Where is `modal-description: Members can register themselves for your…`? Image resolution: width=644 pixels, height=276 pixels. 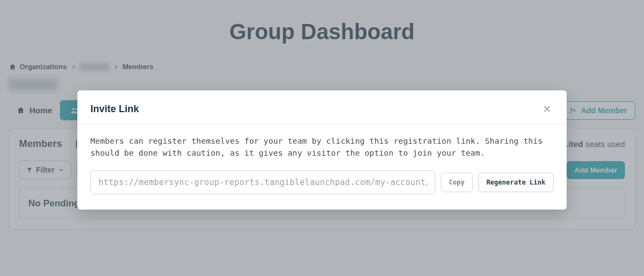
modal-description: Members can register themselves for your… is located at coordinates (322, 148).